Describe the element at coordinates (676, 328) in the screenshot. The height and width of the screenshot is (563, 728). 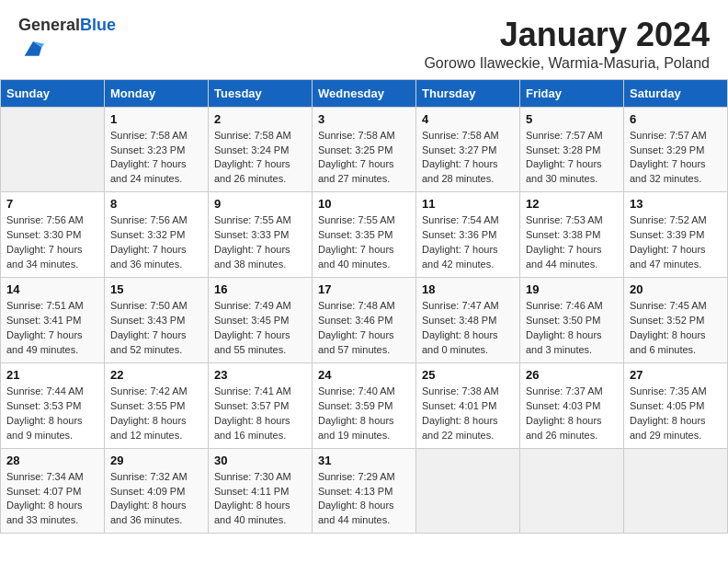
I see `cell-text: Sunrise: 7:45 AMSunset: 3:52 PMDaylight:…` at that location.